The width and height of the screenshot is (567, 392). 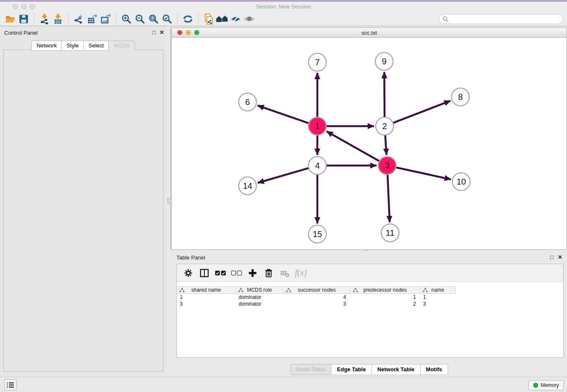 What do you see at coordinates (206, 290) in the screenshot?
I see `column-header-shared-name: shared name` at bounding box center [206, 290].